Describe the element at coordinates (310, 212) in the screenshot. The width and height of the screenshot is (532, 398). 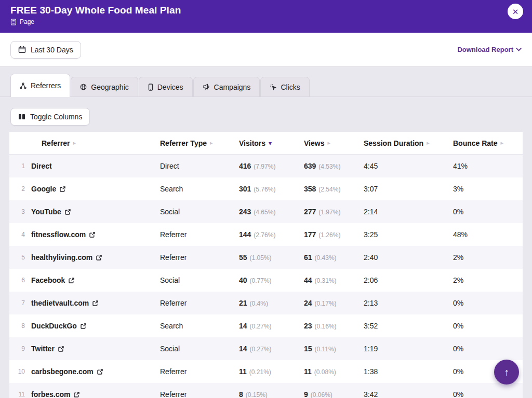
I see `views-value: 277` at that location.